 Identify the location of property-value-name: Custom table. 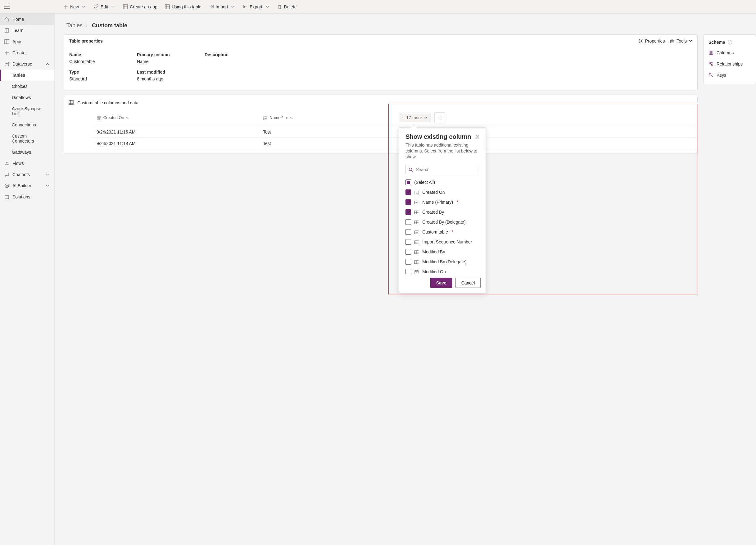
(99, 61).